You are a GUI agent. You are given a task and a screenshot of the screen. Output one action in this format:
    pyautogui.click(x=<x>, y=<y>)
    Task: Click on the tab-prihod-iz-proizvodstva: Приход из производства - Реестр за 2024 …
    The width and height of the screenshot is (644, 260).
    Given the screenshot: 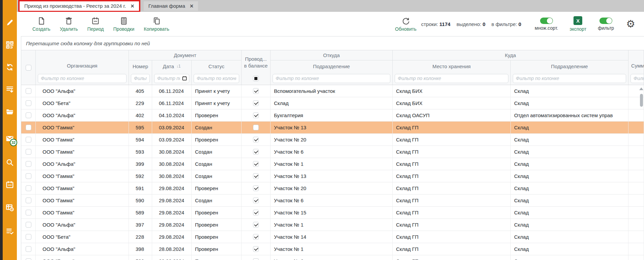 What is the action you would take?
    pyautogui.click(x=79, y=6)
    